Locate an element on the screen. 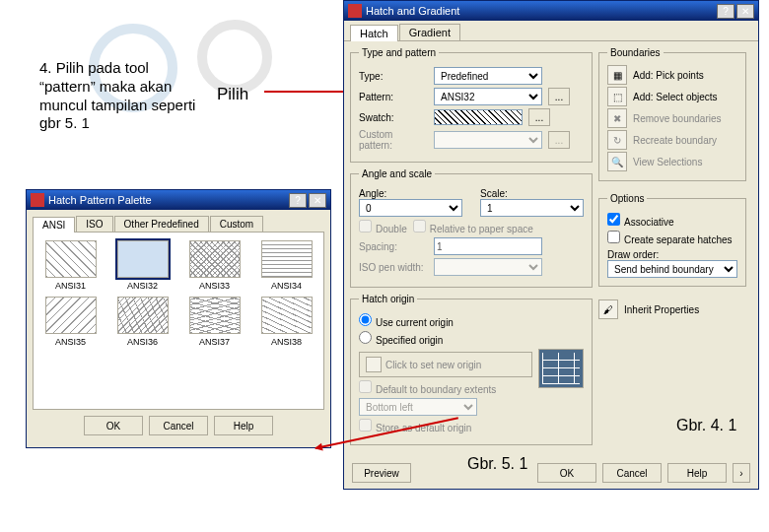 This screenshot has height=532, width=769. type-select: Predefined is located at coordinates (488, 76).